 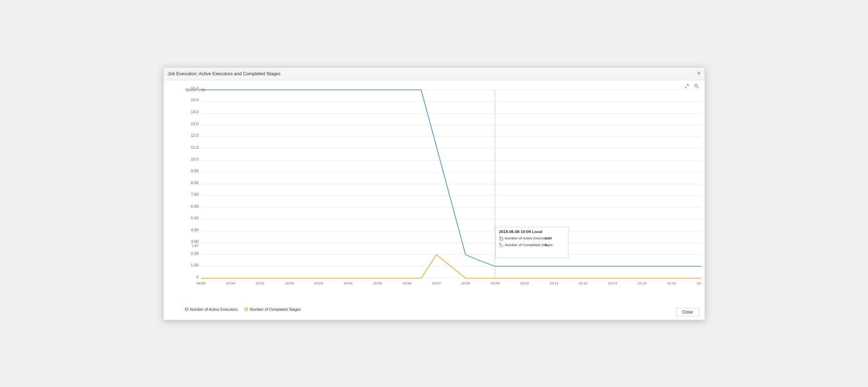 I want to click on refresh-button, so click(x=687, y=86).